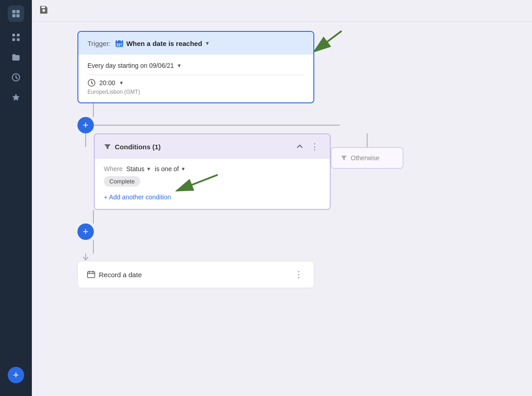 The height and width of the screenshot is (396, 532). I want to click on schedule-dropdown-arrow: ▼, so click(179, 66).